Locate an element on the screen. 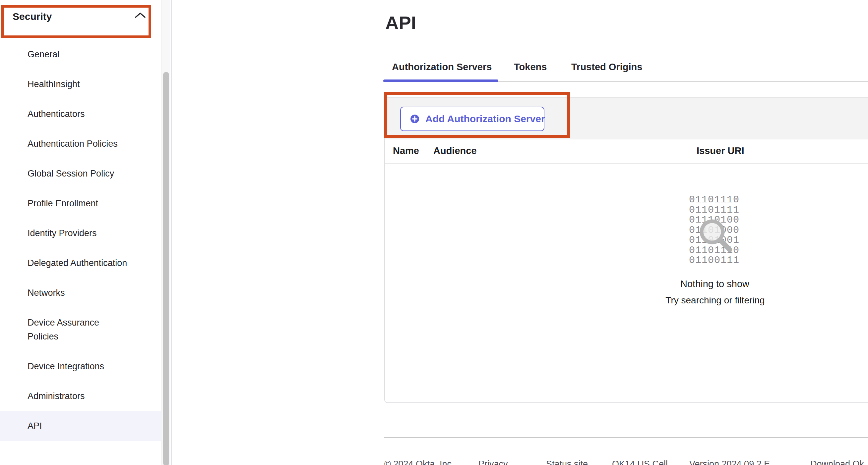  sidebar-item-authenticators: Authenticators is located at coordinates (81, 114).